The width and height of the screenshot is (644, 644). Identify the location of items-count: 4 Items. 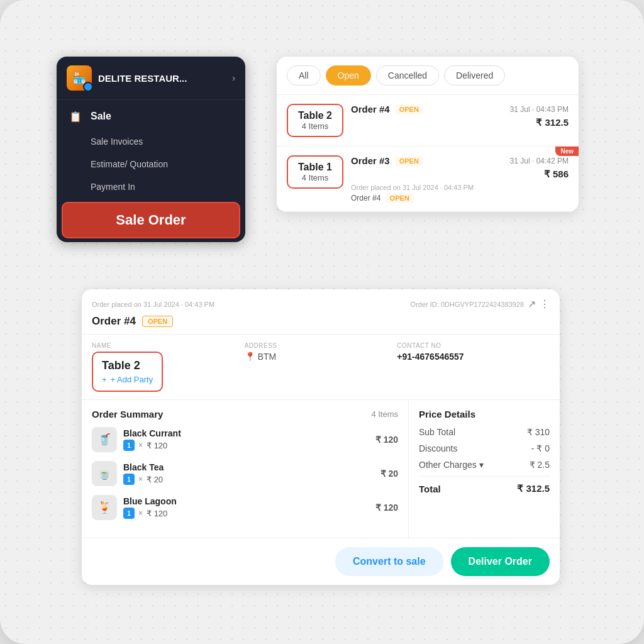
(385, 414).